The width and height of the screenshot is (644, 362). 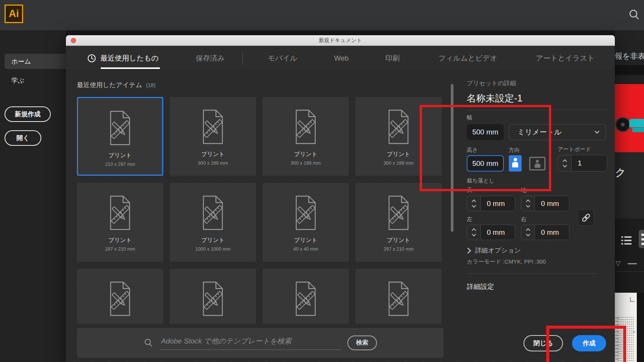 What do you see at coordinates (35, 80) in the screenshot?
I see `sidebar-item-learn: 学ぶ` at bounding box center [35, 80].